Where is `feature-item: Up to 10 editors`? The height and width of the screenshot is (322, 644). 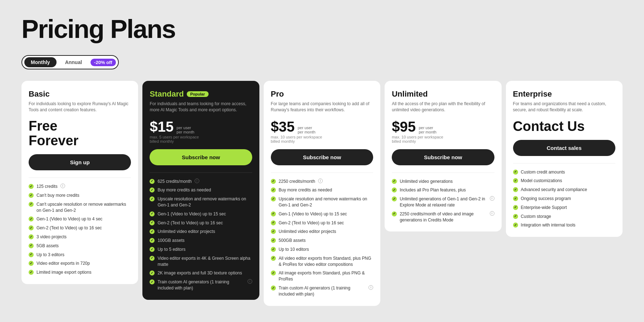 feature-item: Up to 10 editors is located at coordinates (322, 250).